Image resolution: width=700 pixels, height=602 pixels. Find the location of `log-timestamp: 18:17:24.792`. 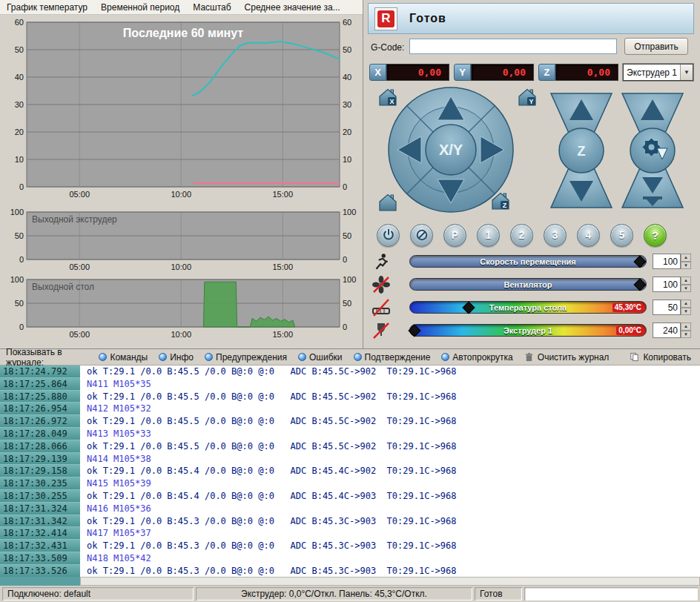

log-timestamp: 18:17:24.792 is located at coordinates (40, 372).